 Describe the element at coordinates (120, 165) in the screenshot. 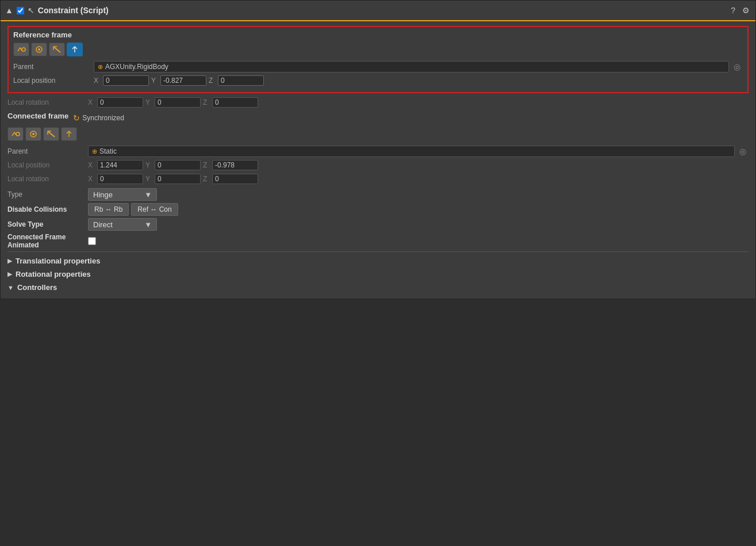

I see `con-pos-x-input` at that location.